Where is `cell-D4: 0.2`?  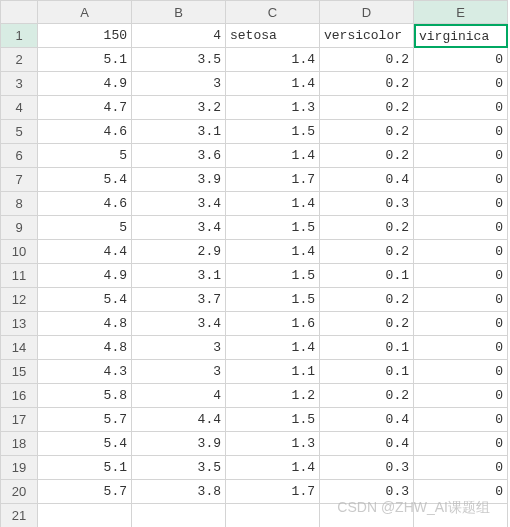 cell-D4: 0.2 is located at coordinates (367, 108).